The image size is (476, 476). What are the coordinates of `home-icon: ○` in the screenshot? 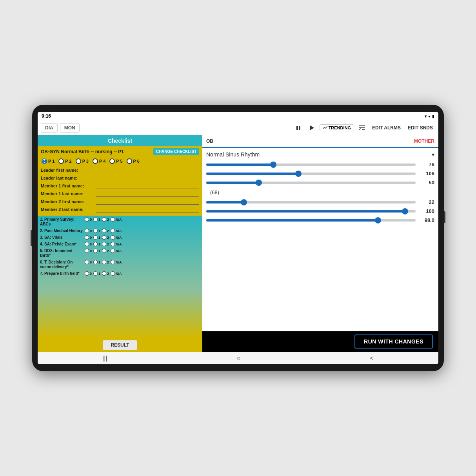 It's located at (239, 358).